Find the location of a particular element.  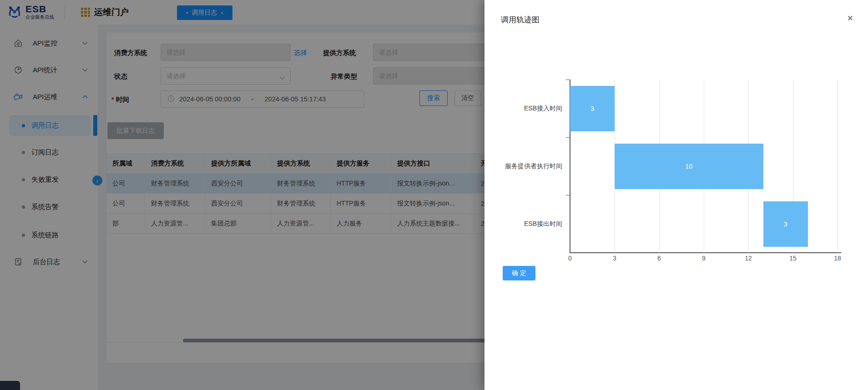

x-tick-label: 0 is located at coordinates (570, 258).